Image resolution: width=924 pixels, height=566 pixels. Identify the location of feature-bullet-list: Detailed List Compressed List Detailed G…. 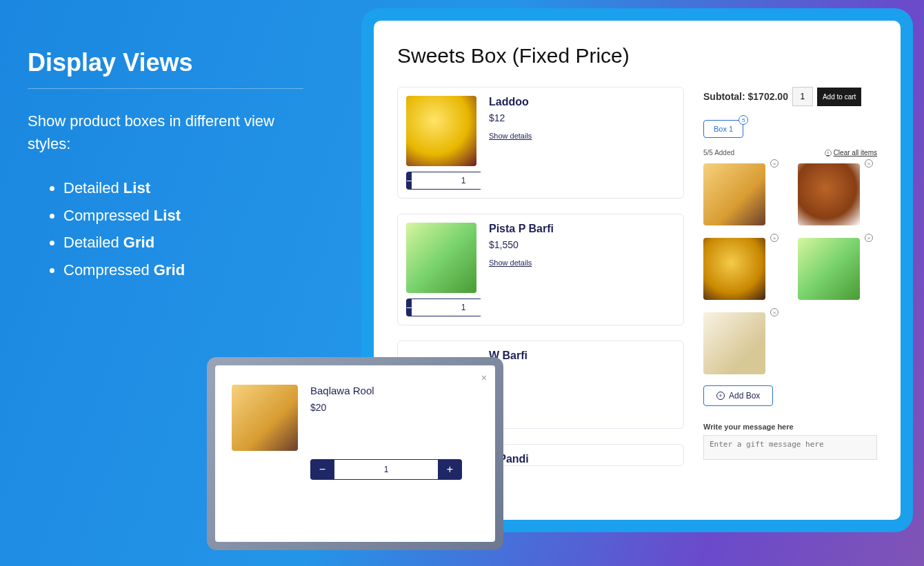
(172, 229).